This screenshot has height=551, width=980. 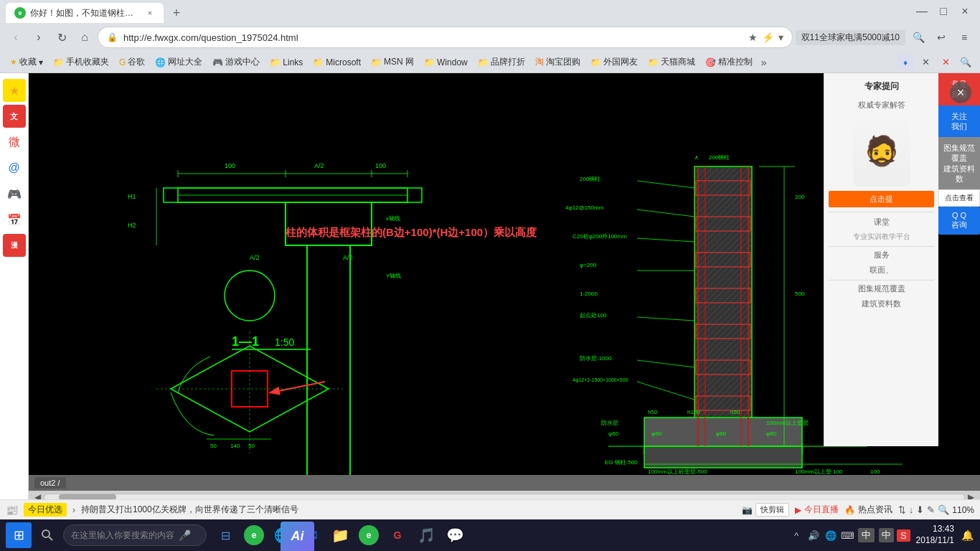 What do you see at coordinates (967, 535) in the screenshot?
I see `notification-button: 🔔` at bounding box center [967, 535].